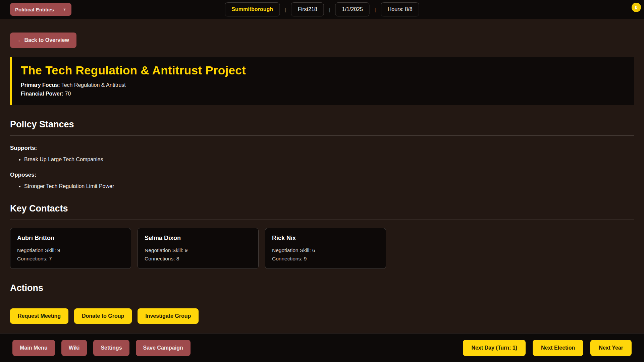 This screenshot has width=644, height=362. I want to click on list-item: Stronger Tech Regulation Limit Power, so click(329, 186).